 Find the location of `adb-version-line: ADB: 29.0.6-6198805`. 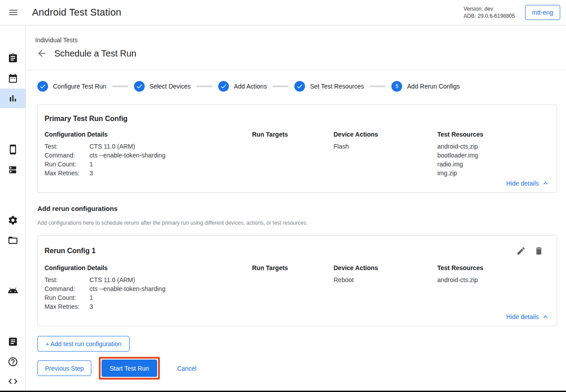

adb-version-line: ADB: 29.0.6-6198805 is located at coordinates (489, 16).